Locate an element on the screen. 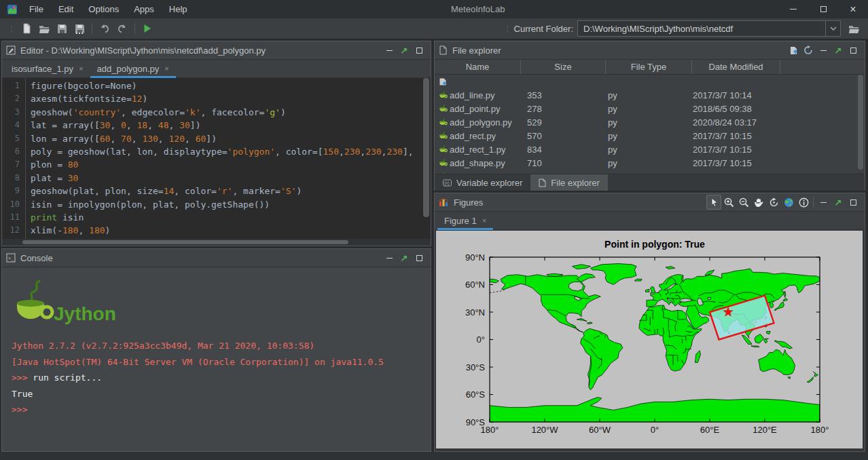 Image resolution: width=868 pixels, height=460 pixels. tab-file-explorer: File explorer is located at coordinates (569, 183).